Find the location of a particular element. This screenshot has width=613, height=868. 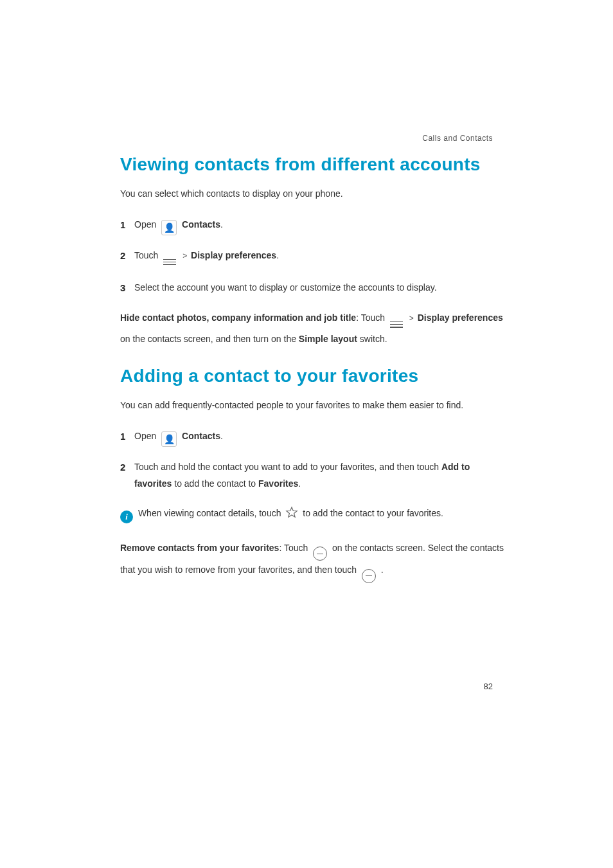

s2c: to add the contact to is located at coordinates (215, 484).